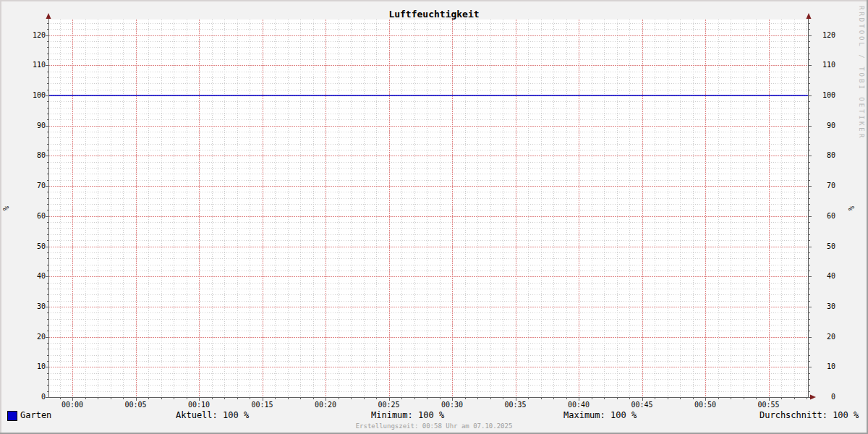 This screenshot has width=868, height=434. Describe the element at coordinates (12, 416) in the screenshot. I see `legend-swatch-garten` at that location.